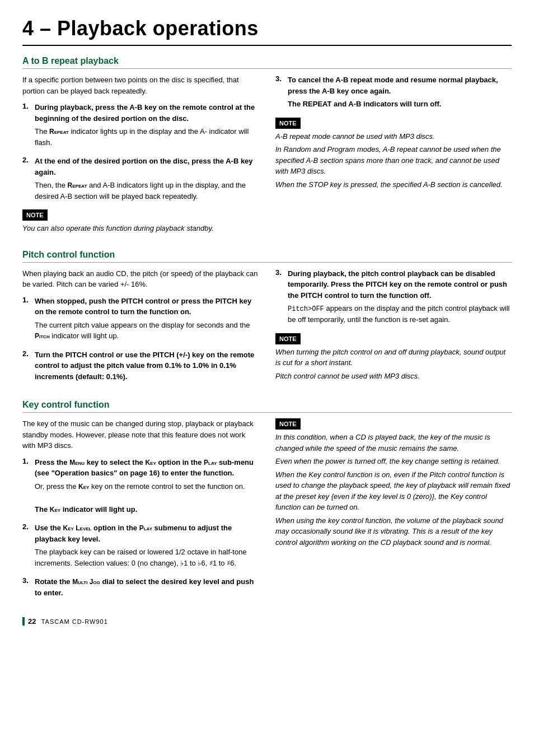  What do you see at coordinates (280, 284) in the screenshot?
I see `pitch-step3-num: 3.` at bounding box center [280, 284].